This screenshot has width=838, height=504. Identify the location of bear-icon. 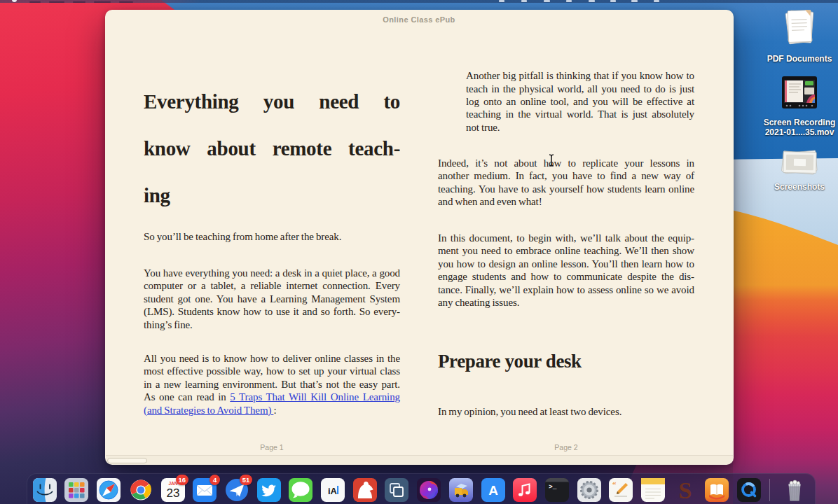
(365, 490).